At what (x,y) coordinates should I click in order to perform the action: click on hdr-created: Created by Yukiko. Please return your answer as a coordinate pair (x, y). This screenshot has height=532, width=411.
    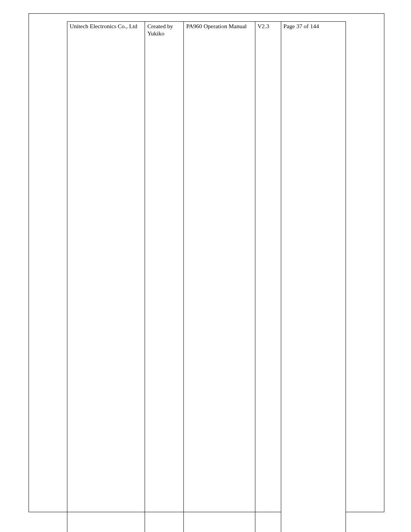
    Looking at the image, I should click on (164, 277).